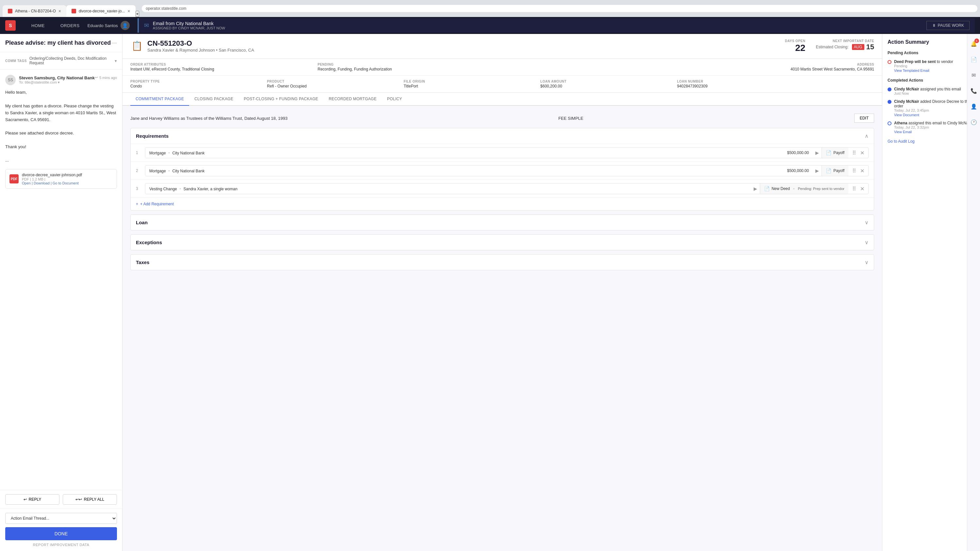 This screenshot has height=551, width=980. I want to click on person-icon: 👤, so click(974, 106).